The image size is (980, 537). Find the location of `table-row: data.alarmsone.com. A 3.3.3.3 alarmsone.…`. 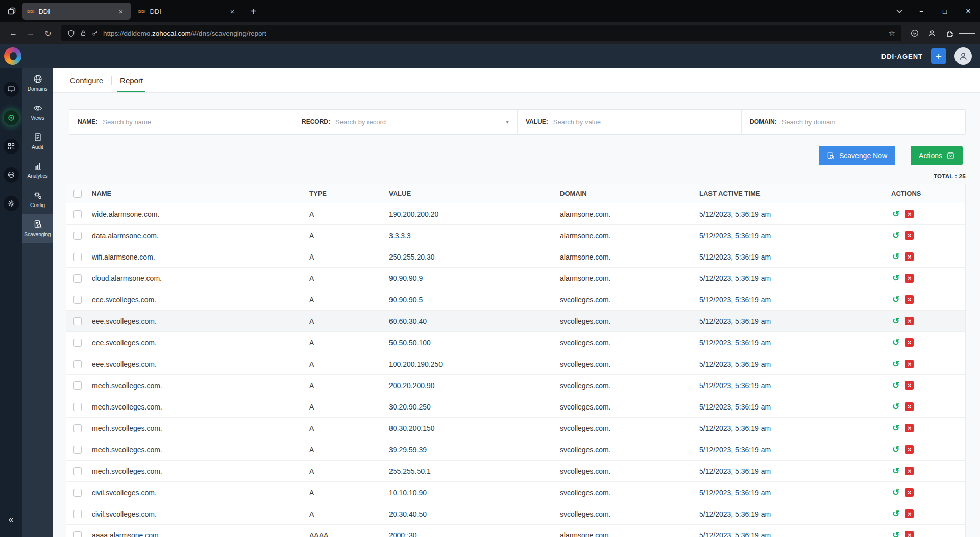

table-row: data.alarmsone.com. A 3.3.3.3 alarmsone.… is located at coordinates (516, 236).